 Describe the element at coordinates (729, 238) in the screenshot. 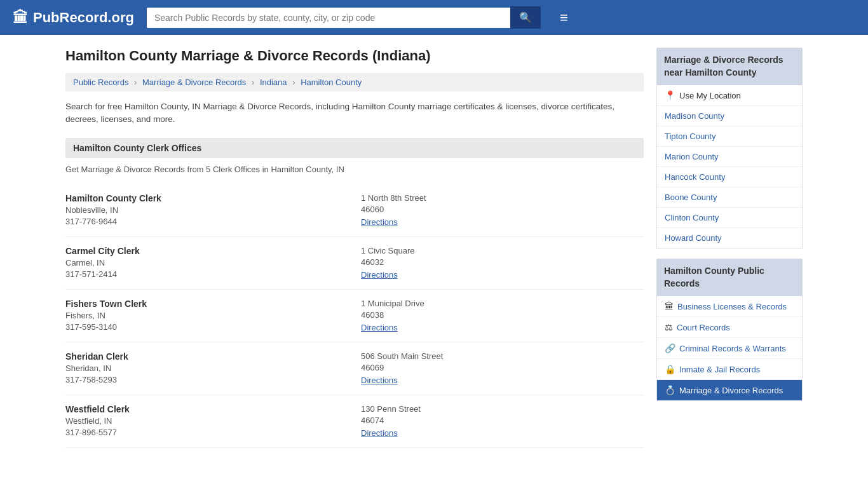

I see `sidebar-county-item: Howard County` at that location.